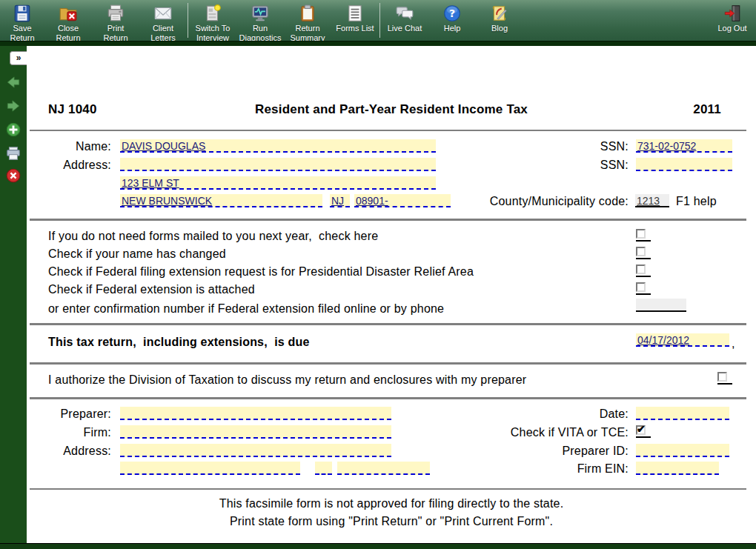  Describe the element at coordinates (554, 414) in the screenshot. I see `date-label: Date:` at that location.